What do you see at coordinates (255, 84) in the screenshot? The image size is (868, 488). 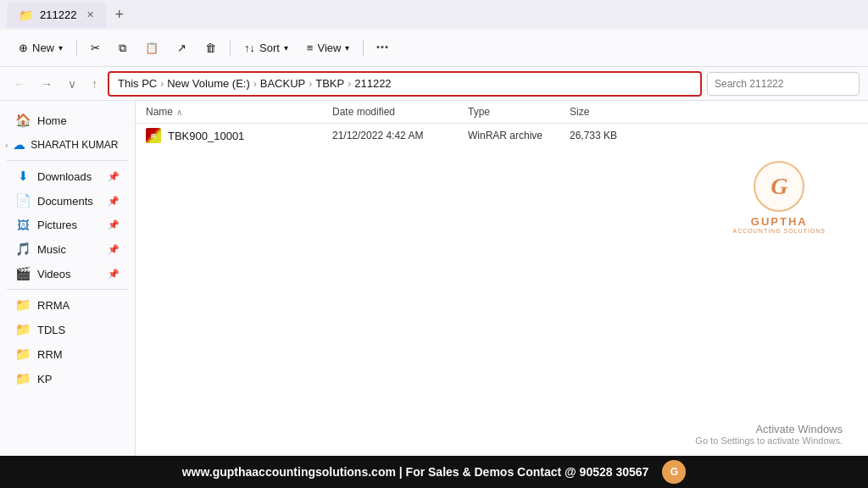 I see `breadcrumb-sep-2: ›` at bounding box center [255, 84].